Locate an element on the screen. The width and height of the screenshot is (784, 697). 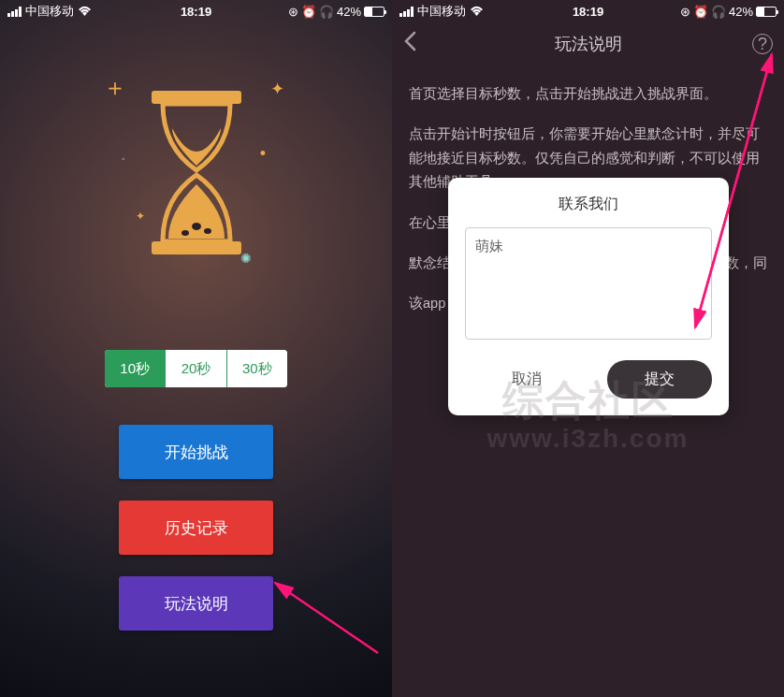
nav-title: 玩法说明 is located at coordinates (588, 44).